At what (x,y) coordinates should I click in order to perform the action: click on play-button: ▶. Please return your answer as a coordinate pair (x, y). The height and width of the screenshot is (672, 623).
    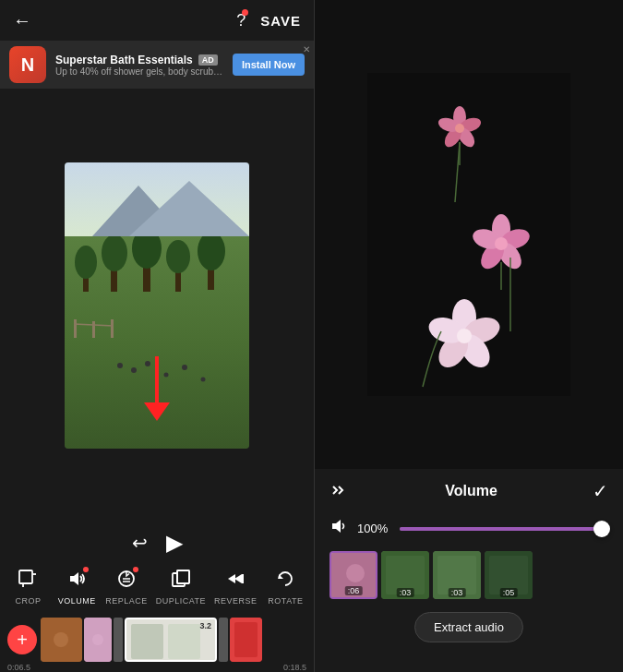
    Looking at the image, I should click on (174, 543).